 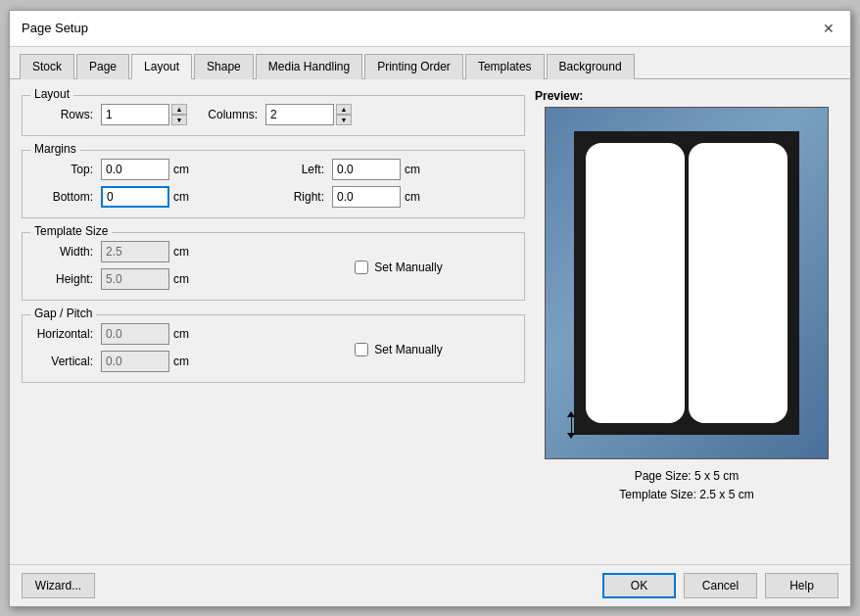 I want to click on title-bar: Page Setup ✕, so click(x=430, y=29).